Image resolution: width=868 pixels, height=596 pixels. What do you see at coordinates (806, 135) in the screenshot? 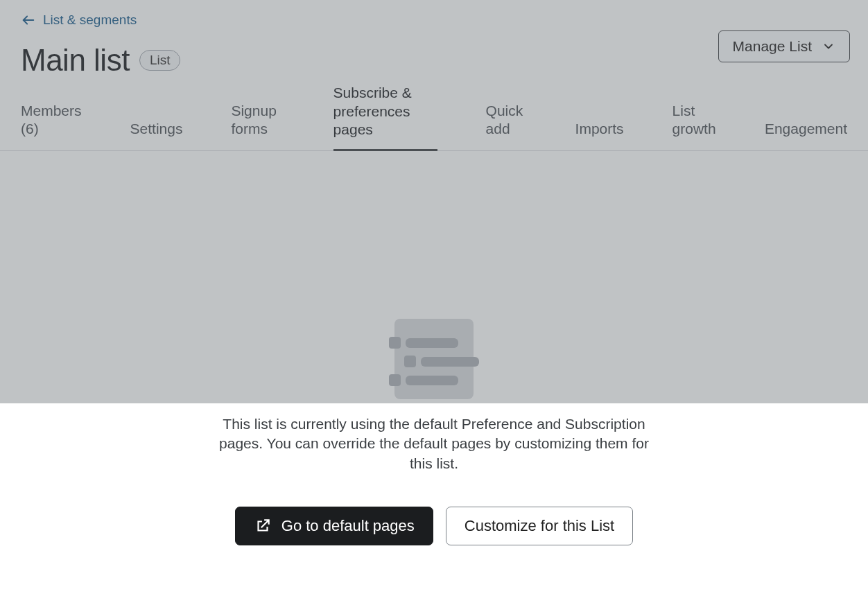
I see `tab-engagement: Engagement` at bounding box center [806, 135].